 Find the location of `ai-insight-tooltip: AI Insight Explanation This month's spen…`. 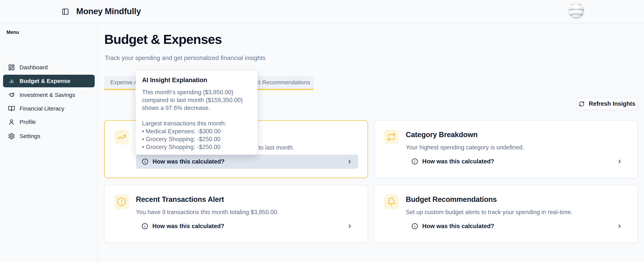

ai-insight-tooltip: AI Insight Explanation This month's spen… is located at coordinates (196, 113).